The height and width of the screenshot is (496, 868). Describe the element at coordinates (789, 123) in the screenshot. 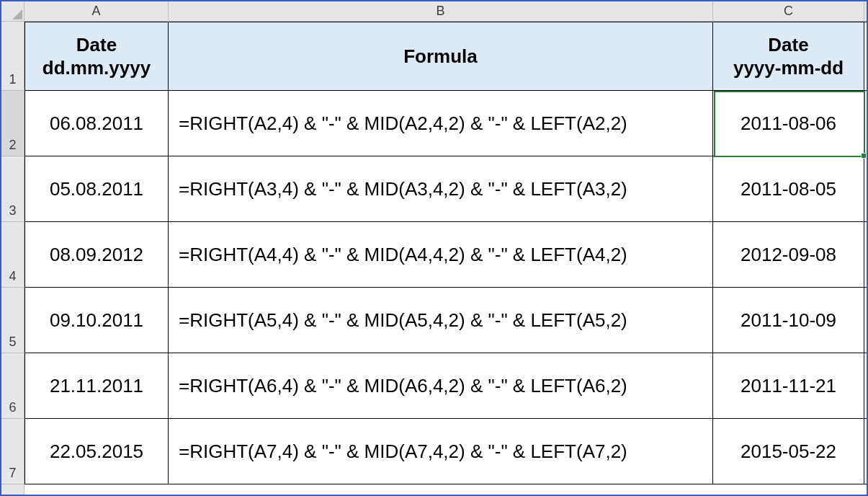

I see `cell-C2: 2011-08-06` at that location.